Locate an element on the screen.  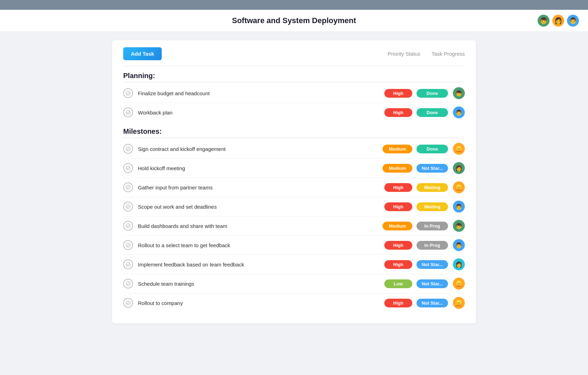
task-name: Build dashboards and share with team is located at coordinates (260, 226).